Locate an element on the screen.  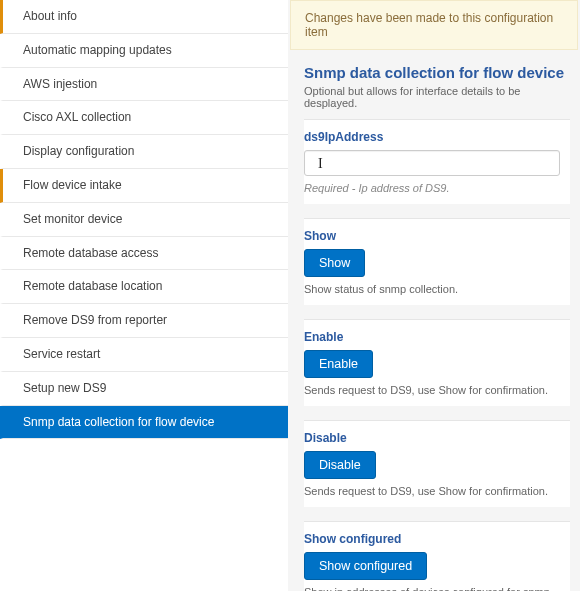
show-label: Show is located at coordinates (432, 236).